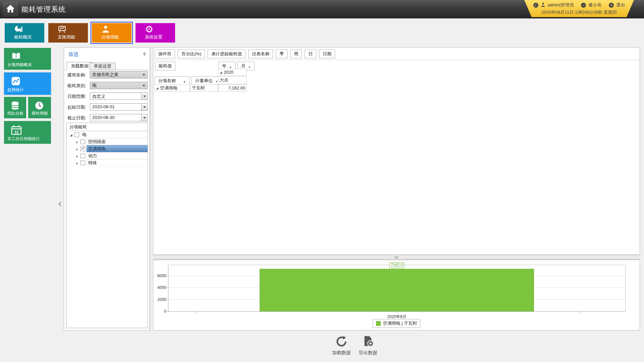 This screenshot has height=362, width=644. I want to click on start-date-input: 2020-06-01, so click(119, 107).